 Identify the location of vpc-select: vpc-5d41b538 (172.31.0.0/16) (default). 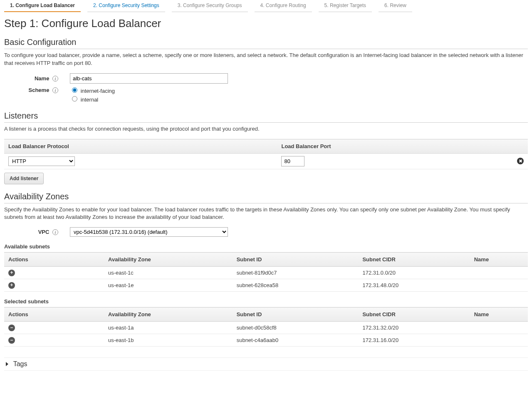
(149, 232).